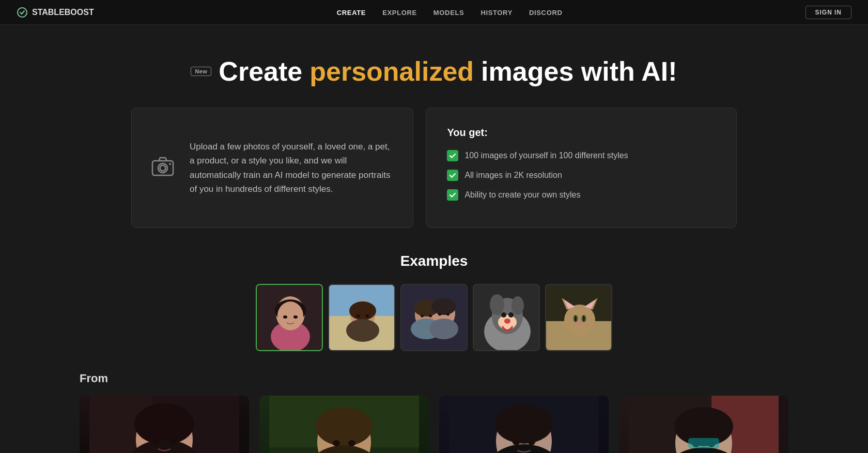  I want to click on nav-models: MODELS, so click(449, 12).